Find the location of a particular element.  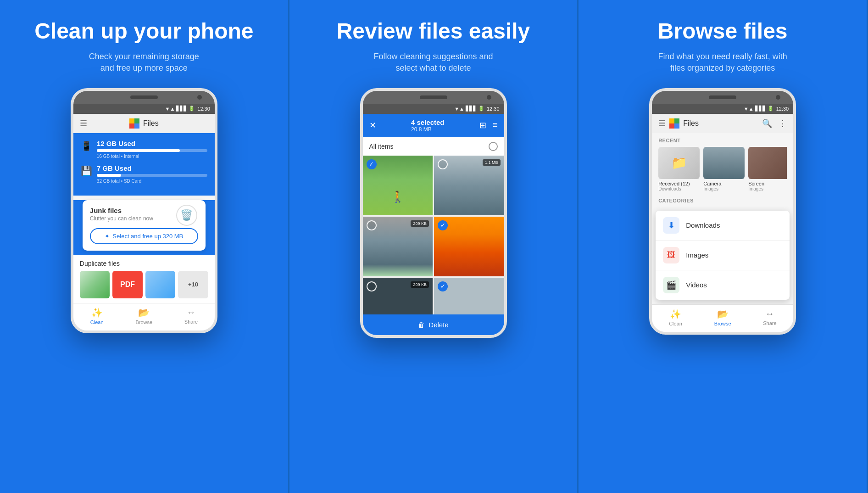

phone-mockup-1: ▼▲ ▋▋▋ 🔋 12:30 ☰ Files 📱 is located at coordinates (144, 211).